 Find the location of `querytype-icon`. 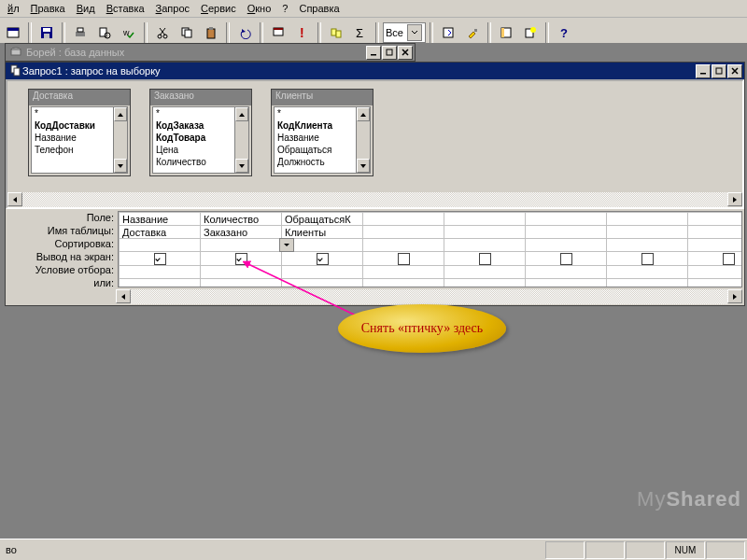

querytype-icon is located at coordinates (278, 33).